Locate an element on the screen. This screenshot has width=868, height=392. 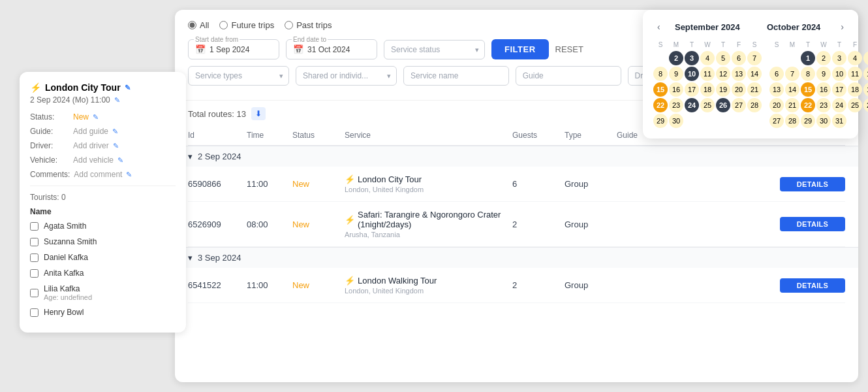
date-group-row: ▾ 3 Sep 2024 is located at coordinates (517, 257).